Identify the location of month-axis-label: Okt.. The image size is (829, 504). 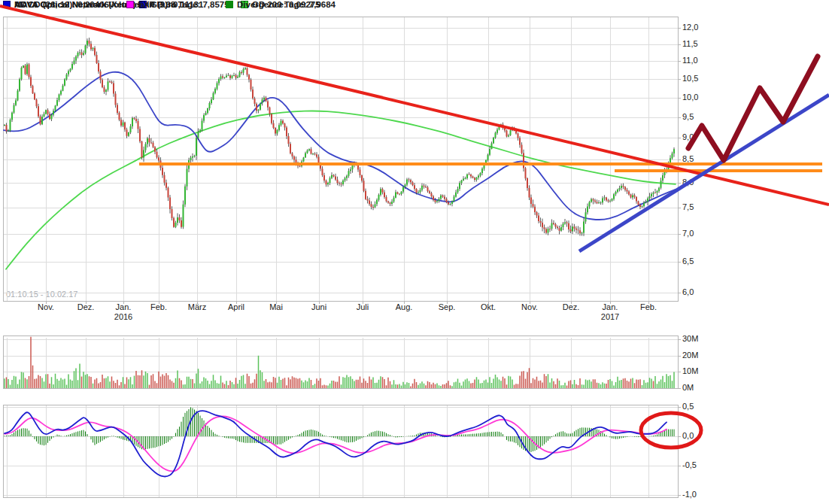
(488, 307).